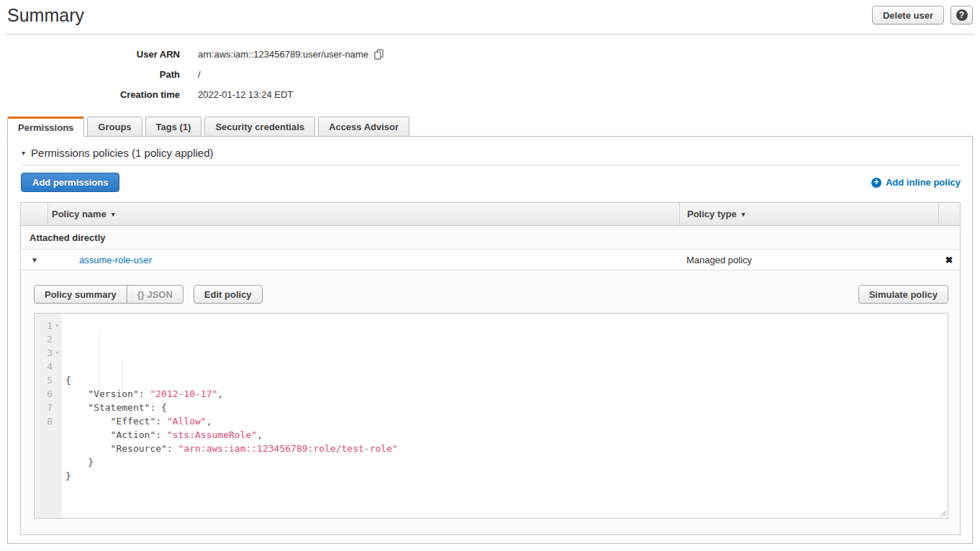 The width and height of the screenshot is (980, 551). What do you see at coordinates (491, 294) in the screenshot?
I see `policy-detail-toolbar: Policy summary {} JSON Edit policy Simul…` at bounding box center [491, 294].